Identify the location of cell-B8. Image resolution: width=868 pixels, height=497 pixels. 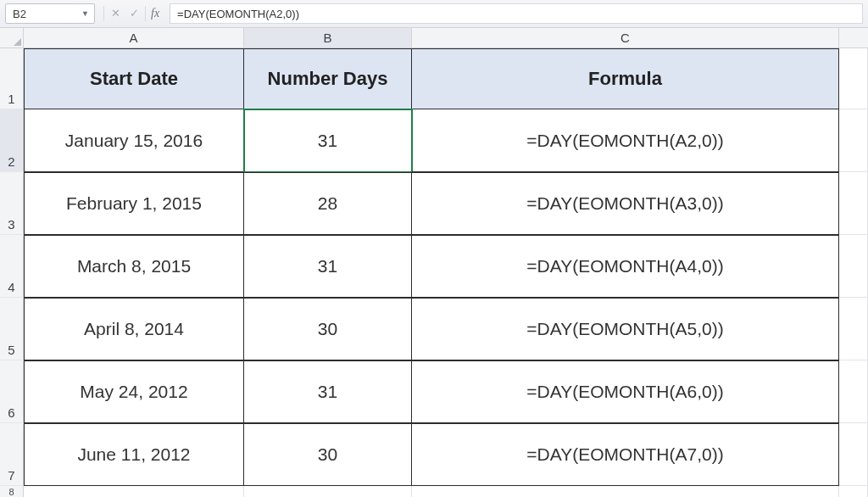
(328, 492).